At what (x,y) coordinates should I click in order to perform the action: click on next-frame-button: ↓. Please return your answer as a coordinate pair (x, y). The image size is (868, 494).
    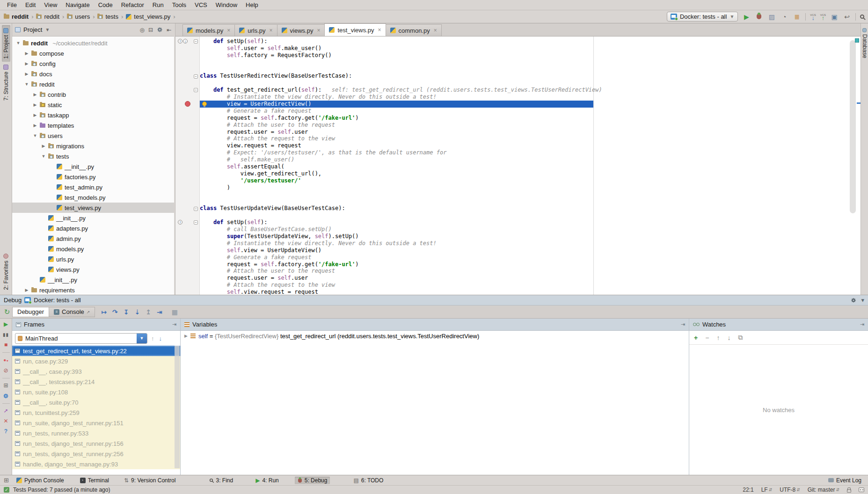
    Looking at the image, I should click on (161, 339).